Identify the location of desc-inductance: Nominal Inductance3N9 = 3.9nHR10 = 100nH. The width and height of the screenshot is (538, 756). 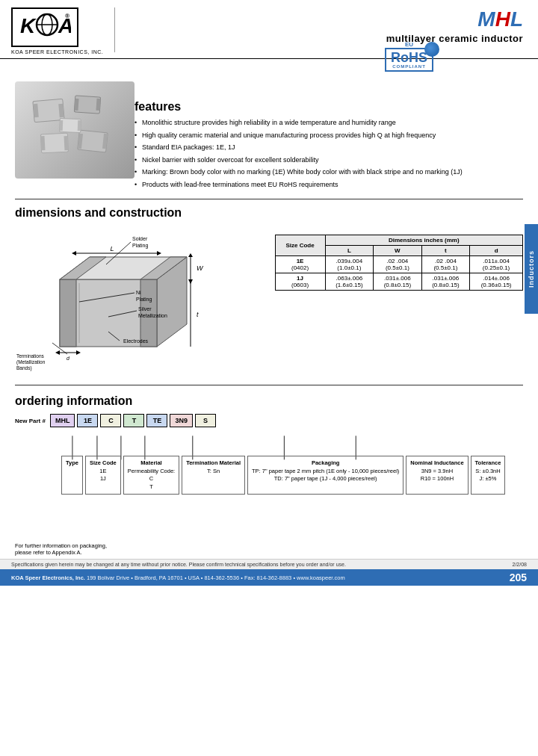
(436, 475).